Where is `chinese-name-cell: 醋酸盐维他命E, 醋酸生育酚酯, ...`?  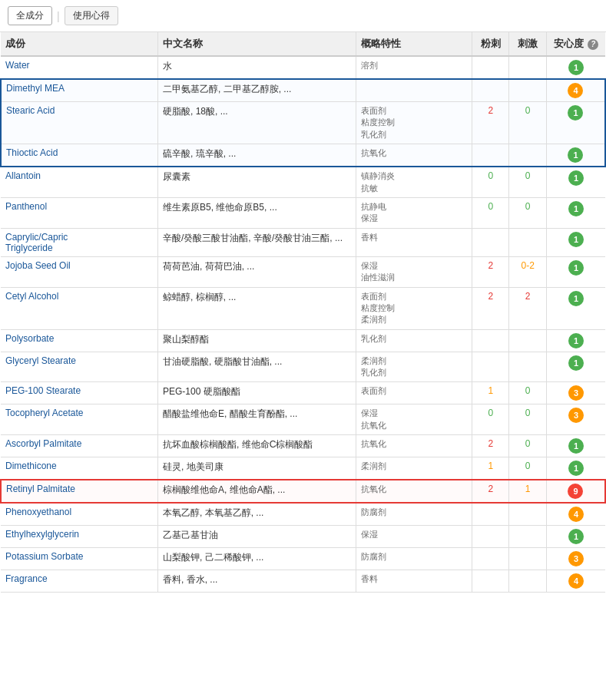
chinese-name-cell: 醋酸盐维他命E, 醋酸生育酚酯, ... is located at coordinates (257, 420).